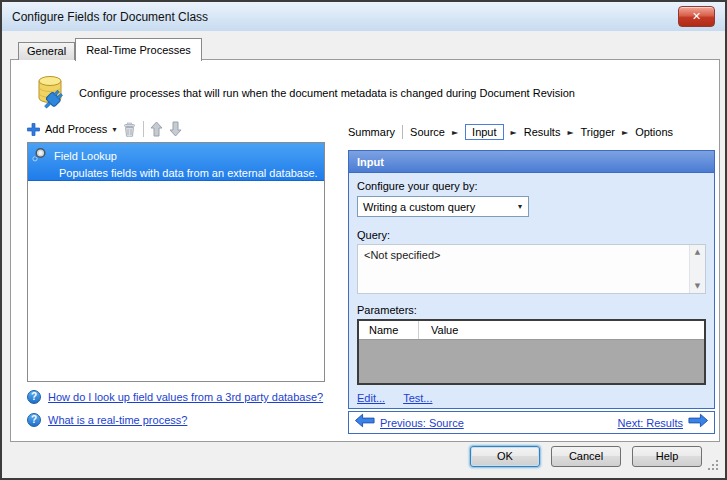  What do you see at coordinates (372, 132) in the screenshot?
I see `breadcrumb-summary: Summary` at bounding box center [372, 132].